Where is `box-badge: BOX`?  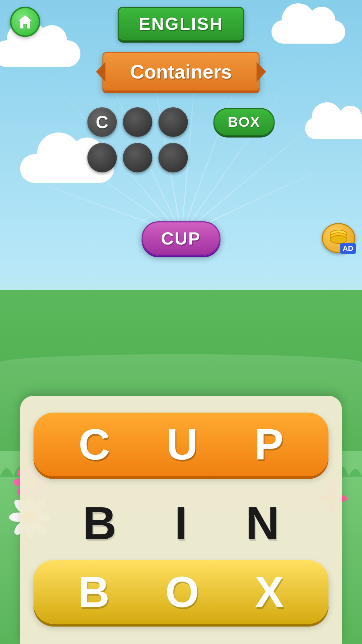
box-badge: BOX is located at coordinates (244, 122).